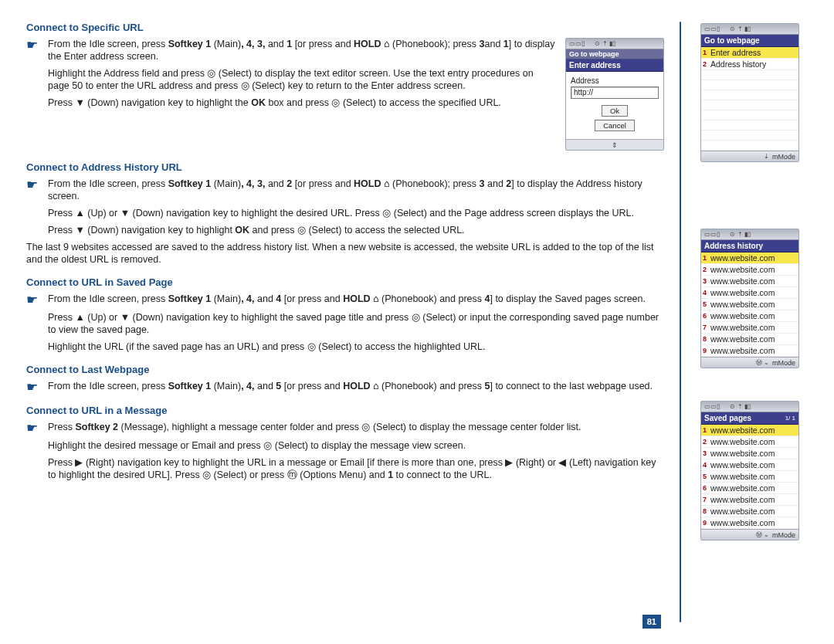 The width and height of the screenshot is (834, 644). What do you see at coordinates (291, 76) in the screenshot?
I see `section-text: ☛ From the Idle screen, press Softkey 1 …` at bounding box center [291, 76].